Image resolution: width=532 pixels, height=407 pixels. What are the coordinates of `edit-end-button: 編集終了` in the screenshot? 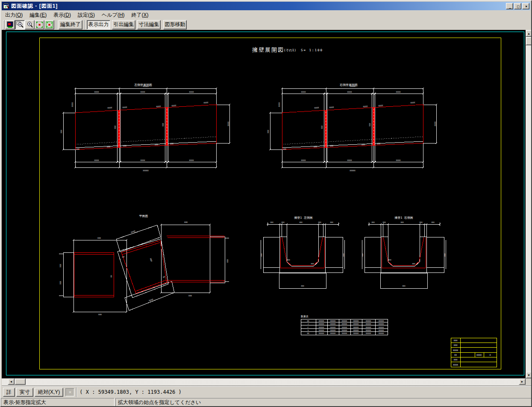 It's located at (71, 25).